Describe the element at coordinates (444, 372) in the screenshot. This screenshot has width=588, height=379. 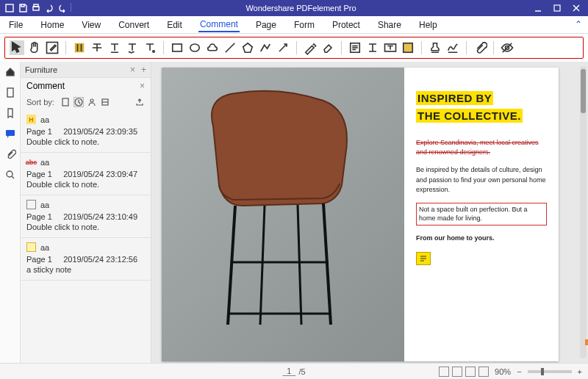
I see `view-single-icon` at that location.